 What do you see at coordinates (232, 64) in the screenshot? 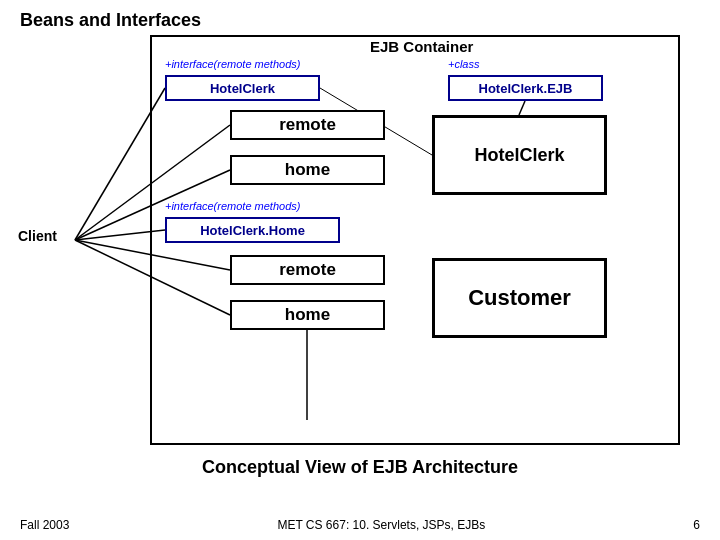
I see `interface-label-1: +interface(remote methods)` at bounding box center [232, 64].